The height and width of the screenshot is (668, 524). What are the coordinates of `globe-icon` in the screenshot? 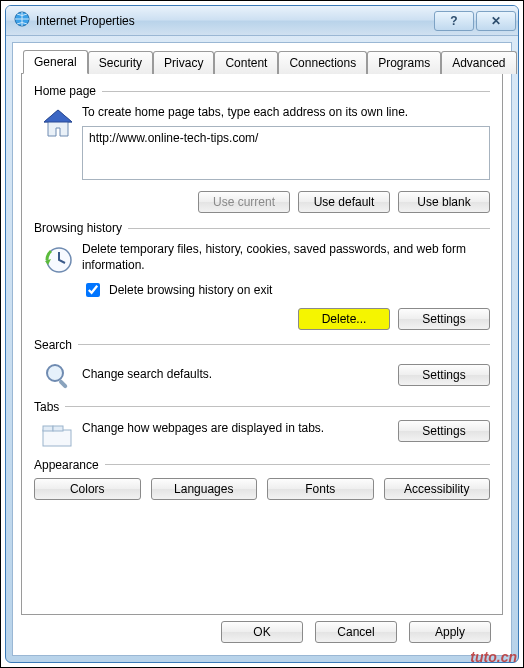 It's located at (22, 20).